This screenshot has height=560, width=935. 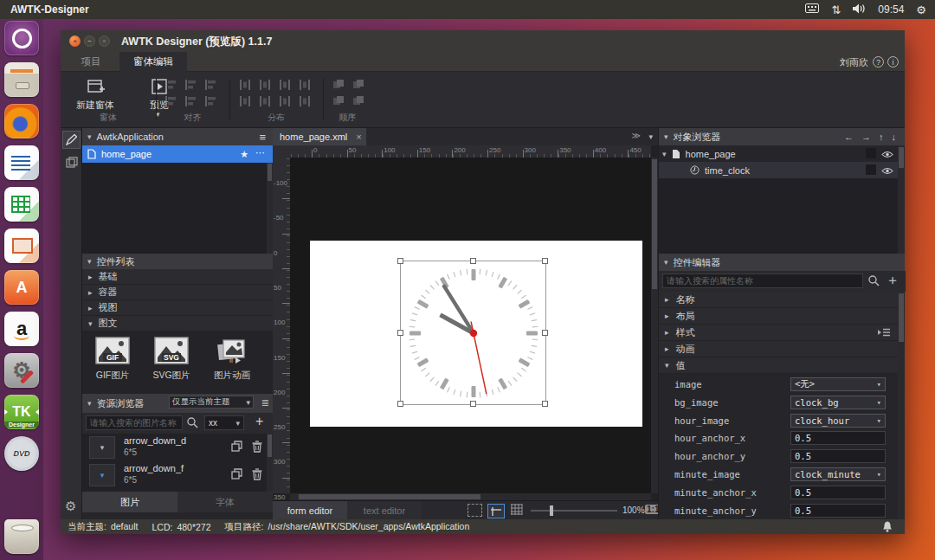 What do you see at coordinates (384, 511) in the screenshot?
I see `text-editor-tab: text editor` at bounding box center [384, 511].